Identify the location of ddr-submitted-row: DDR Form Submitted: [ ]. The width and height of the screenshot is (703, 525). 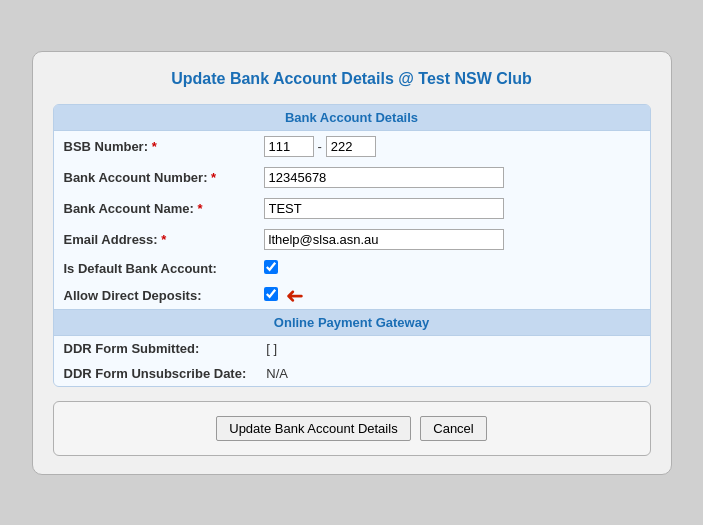
(352, 348).